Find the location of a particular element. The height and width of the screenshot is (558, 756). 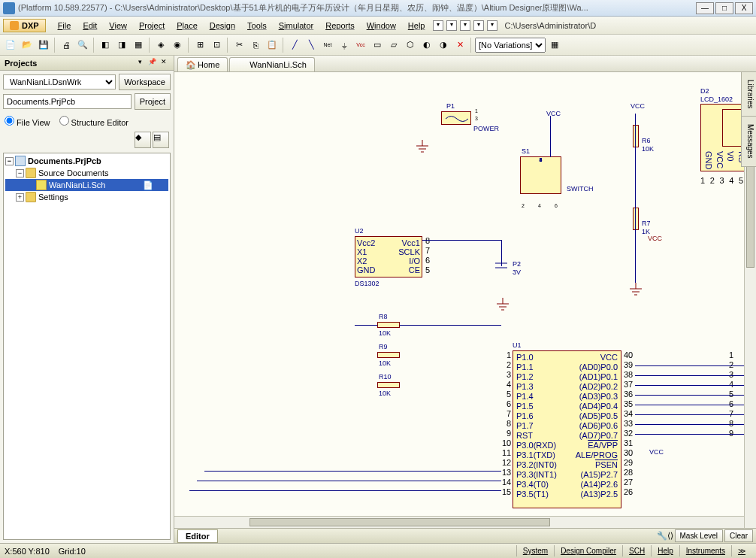

gnd-icon: ⏚ is located at coordinates (344, 45).